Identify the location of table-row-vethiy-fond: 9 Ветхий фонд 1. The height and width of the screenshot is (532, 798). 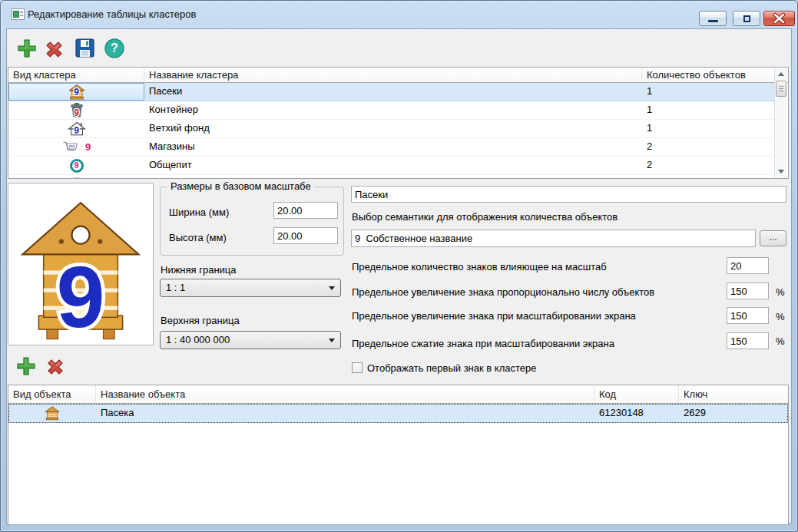
(392, 129).